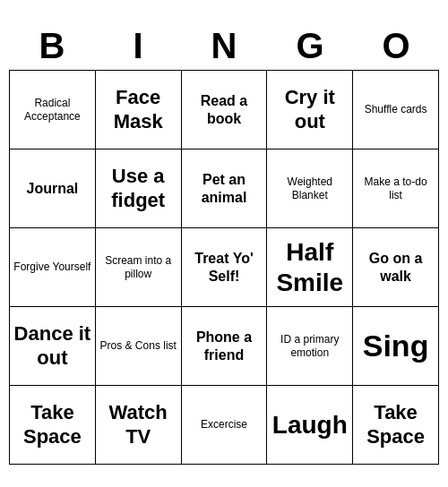 This screenshot has width=448, height=487. What do you see at coordinates (224, 346) in the screenshot?
I see `cell-text-17: Phone a friend` at bounding box center [224, 346].